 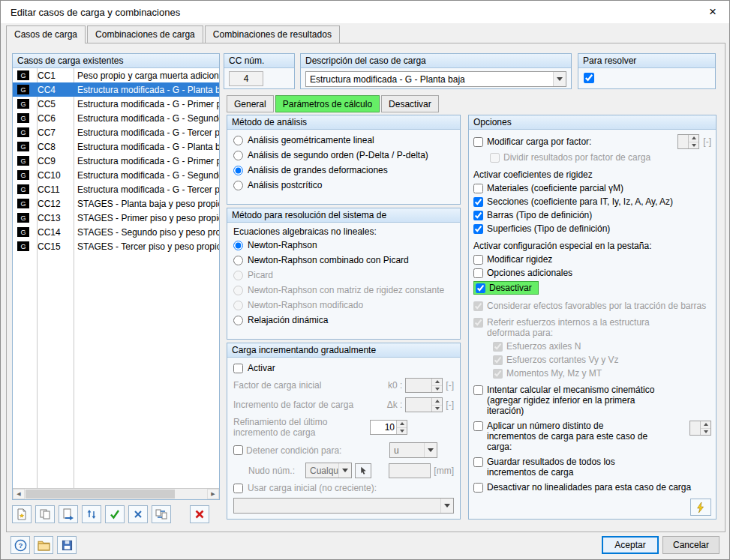 What do you see at coordinates (480, 288) in the screenshot?
I see `desactivar-checkbox` at bounding box center [480, 288].